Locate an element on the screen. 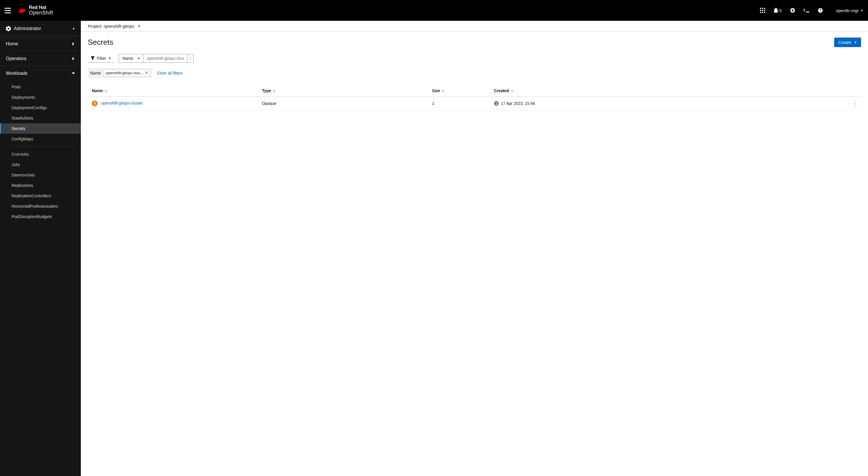 The image size is (868, 476). filter-attribute-dropdown: Name ▼ is located at coordinates (131, 58).